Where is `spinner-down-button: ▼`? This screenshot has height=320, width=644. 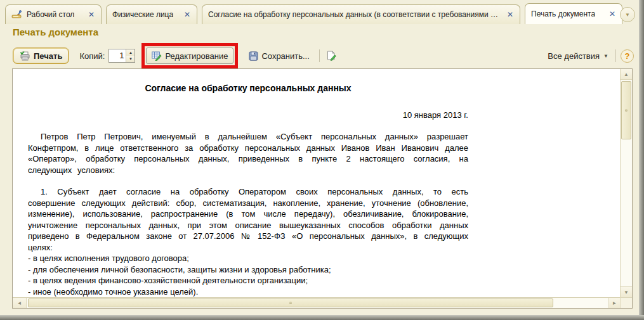 spinner-down-button: ▼ is located at coordinates (131, 59).